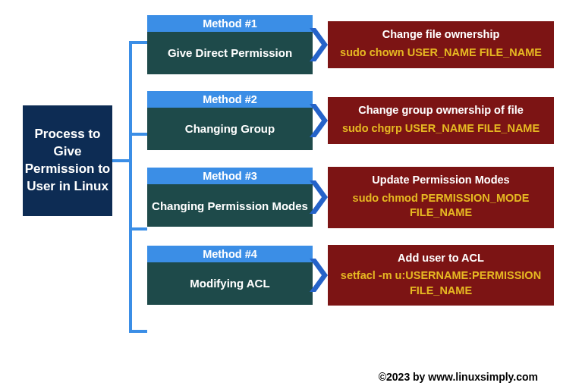  What do you see at coordinates (230, 284) in the screenshot?
I see `method-body-4: Modifying ACL` at bounding box center [230, 284].